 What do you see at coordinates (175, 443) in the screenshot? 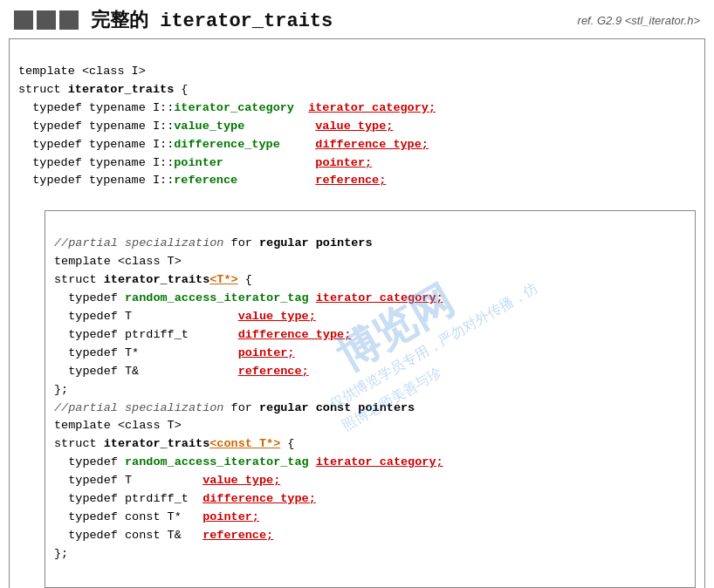
I see `inner2-line2: struct iterator_traits<const T*> {` at bounding box center [175, 443].